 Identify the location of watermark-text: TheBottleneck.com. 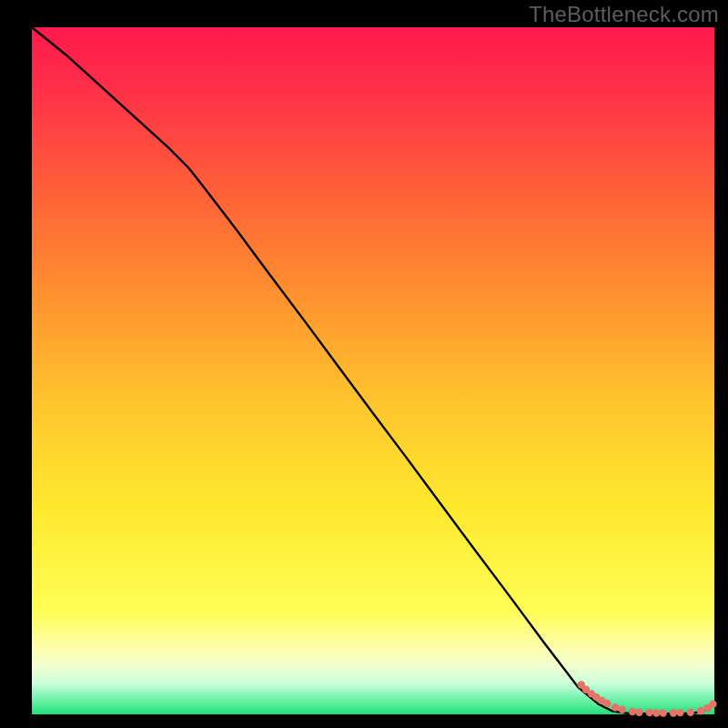
(624, 15).